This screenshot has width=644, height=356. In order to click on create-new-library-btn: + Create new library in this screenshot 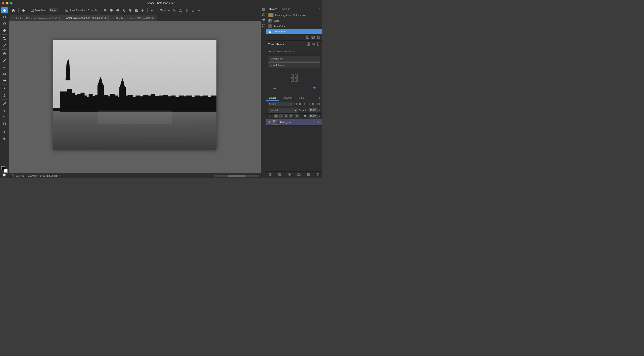, I will do `click(294, 52)`.